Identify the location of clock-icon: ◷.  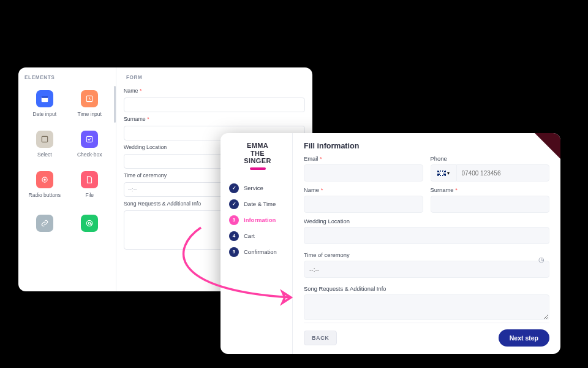
(541, 260).